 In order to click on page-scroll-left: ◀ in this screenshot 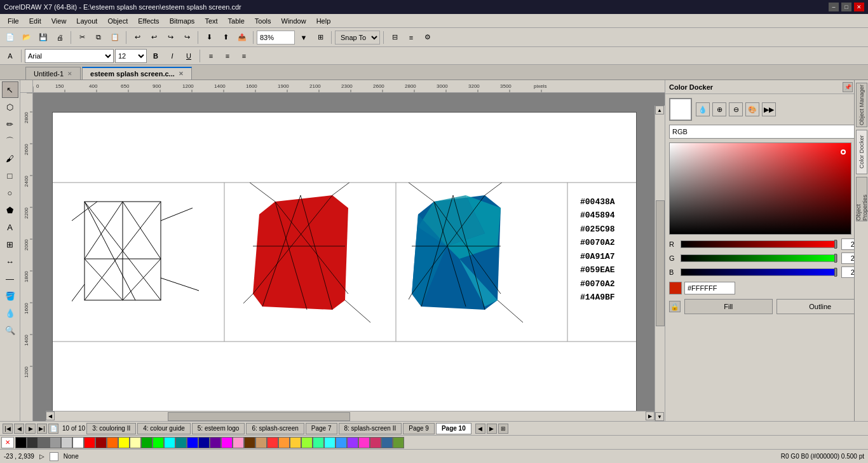, I will do `click(480, 429)`.